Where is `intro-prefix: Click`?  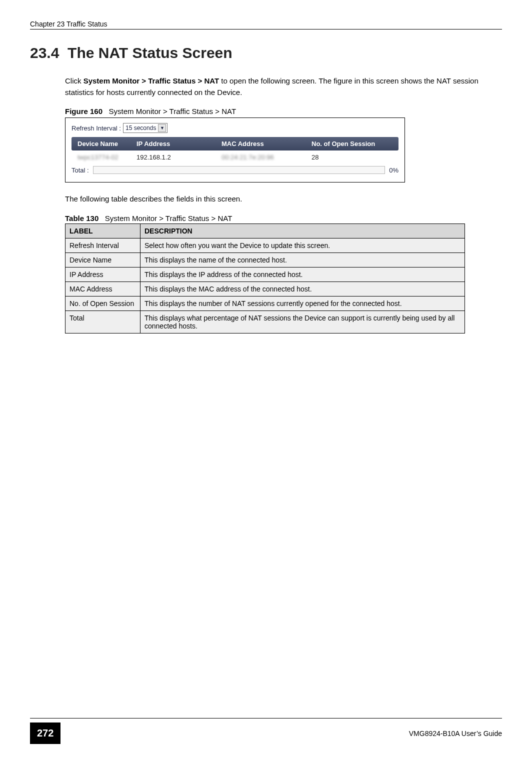
intro-prefix: Click is located at coordinates (74, 81).